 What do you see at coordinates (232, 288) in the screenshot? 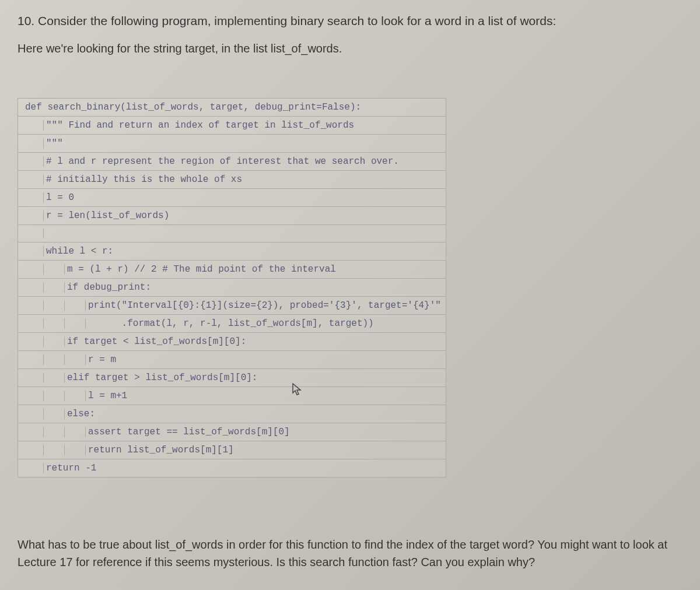
I see `code-line: if debug_print:` at bounding box center [232, 288].